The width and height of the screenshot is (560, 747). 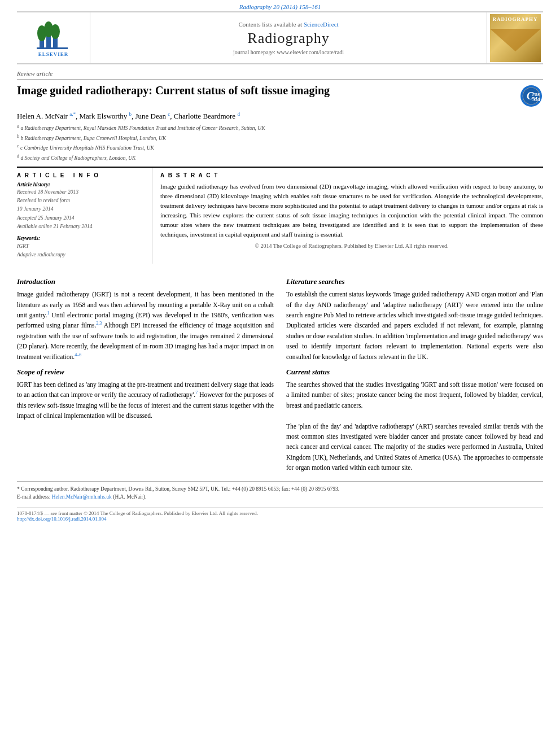 I want to click on article-info-label: A R T I C L E I N F O, so click(x=81, y=175).